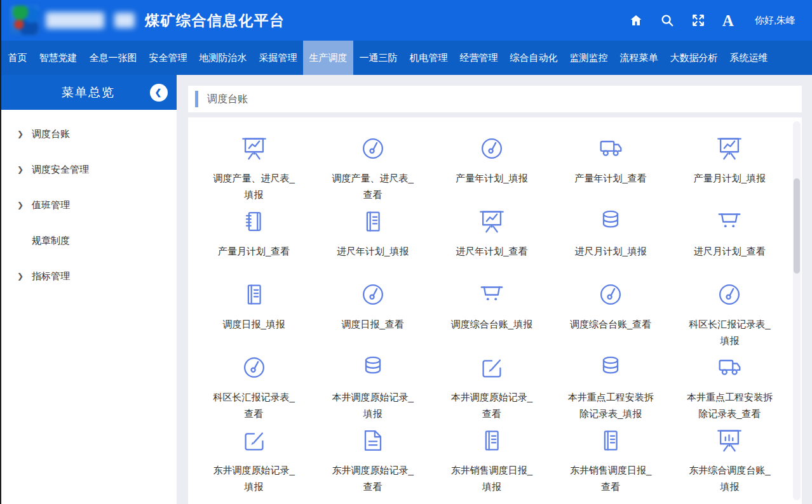 The image size is (812, 504). I want to click on nav-tab-5: 地测防治水, so click(223, 58).